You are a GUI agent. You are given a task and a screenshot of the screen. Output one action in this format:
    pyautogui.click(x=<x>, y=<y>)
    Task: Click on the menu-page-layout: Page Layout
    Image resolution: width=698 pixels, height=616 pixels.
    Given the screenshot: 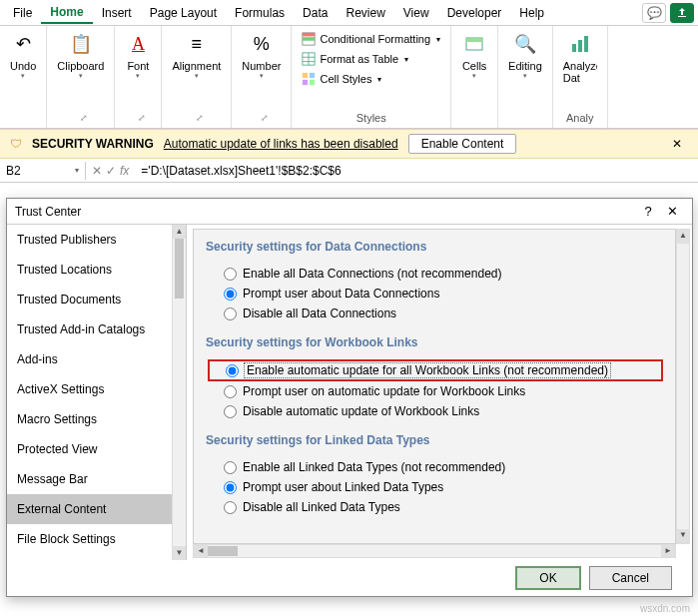 What is the action you would take?
    pyautogui.click(x=184, y=13)
    